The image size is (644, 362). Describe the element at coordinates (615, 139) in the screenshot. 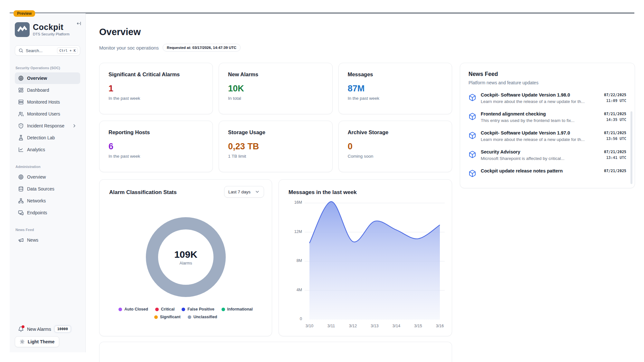

I see `news-item-time: 13:56 UTC` at that location.